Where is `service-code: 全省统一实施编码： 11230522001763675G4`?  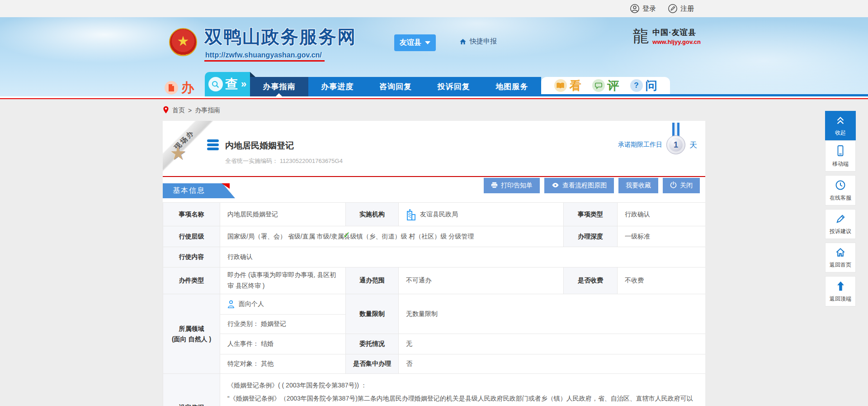
service-code: 全省统一实施编码： 11230522001763675G4 is located at coordinates (284, 161).